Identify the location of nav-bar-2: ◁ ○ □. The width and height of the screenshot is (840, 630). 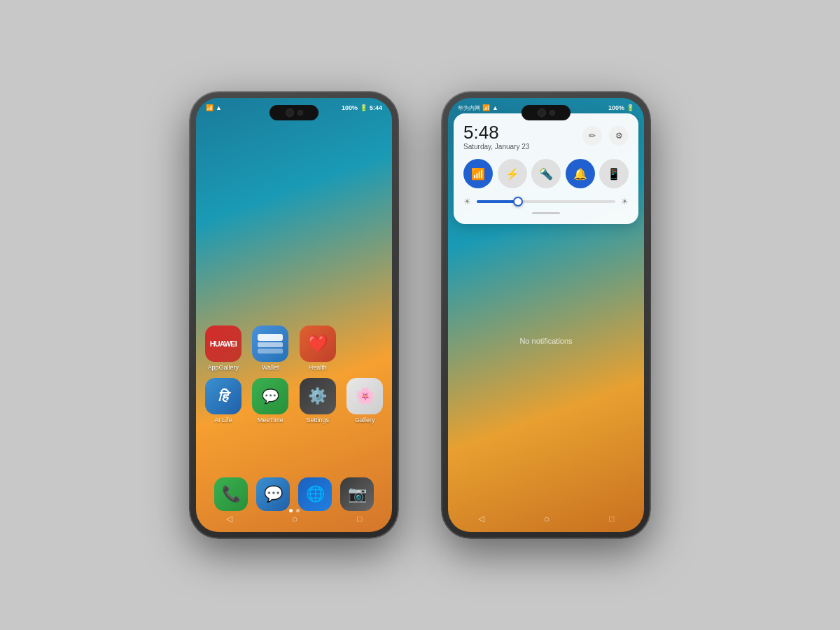
(546, 519).